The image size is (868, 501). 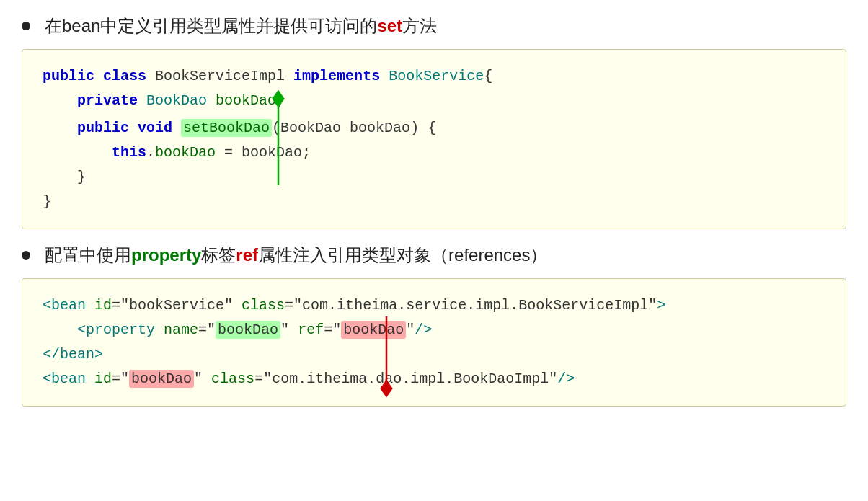 What do you see at coordinates (278, 142) in the screenshot?
I see `green-arrow-svg` at bounding box center [278, 142].